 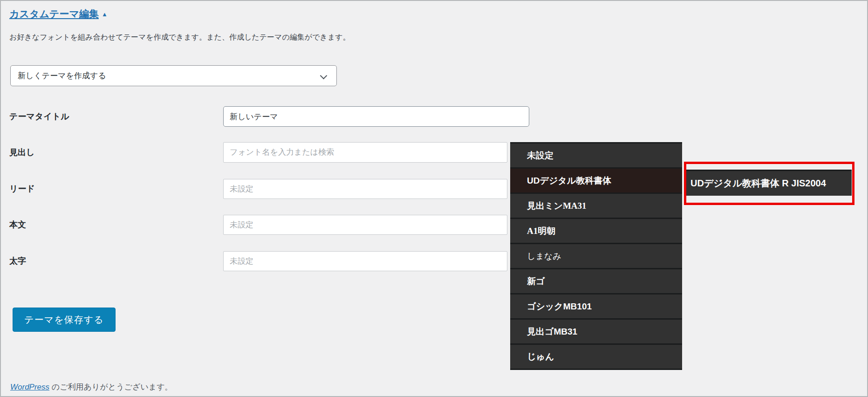 I want to click on wordpress-link: WordPress, so click(x=30, y=387).